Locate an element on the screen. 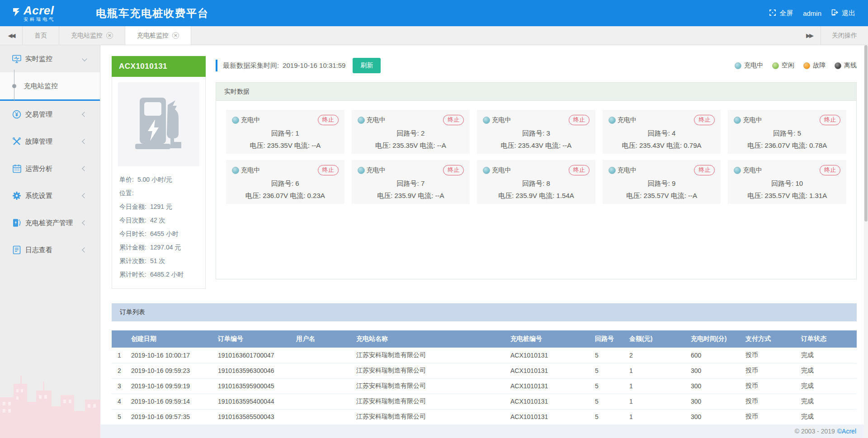  order-pay-method: 投币 is located at coordinates (773, 355).